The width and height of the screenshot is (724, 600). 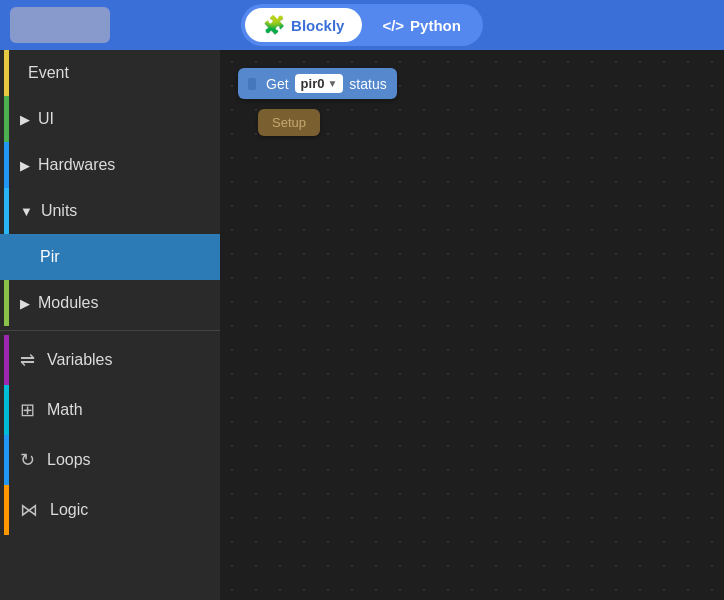 I want to click on loops-icon: ↻, so click(x=28, y=460).